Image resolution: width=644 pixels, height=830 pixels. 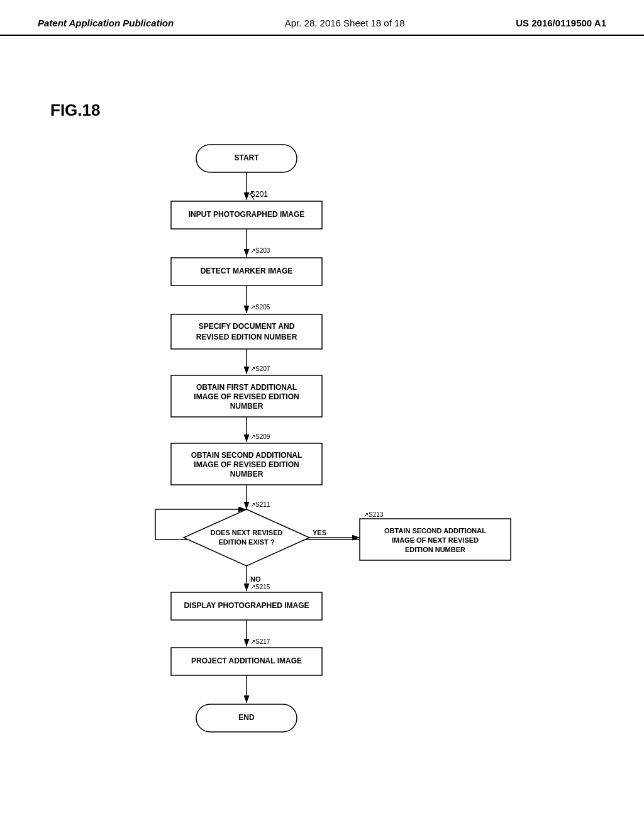 What do you see at coordinates (247, 326) in the screenshot?
I see `svg-text: SPECIFY DOCUMENT AND` at bounding box center [247, 326].